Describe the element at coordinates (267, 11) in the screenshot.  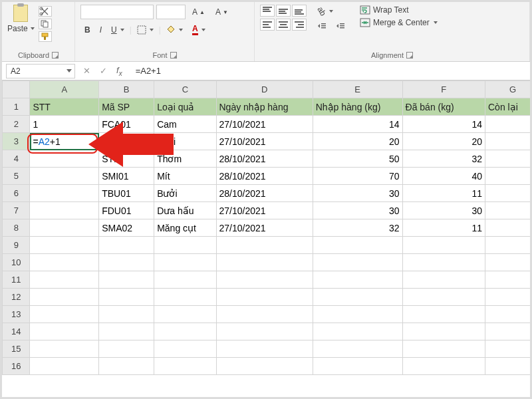
I see `align-top-button` at that location.